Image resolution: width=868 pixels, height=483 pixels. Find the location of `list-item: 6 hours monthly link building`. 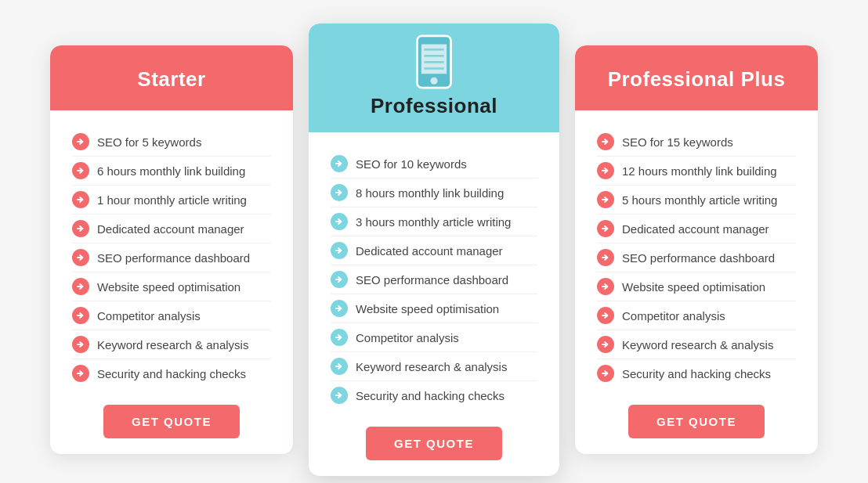

list-item: 6 hours monthly link building is located at coordinates (172, 171).